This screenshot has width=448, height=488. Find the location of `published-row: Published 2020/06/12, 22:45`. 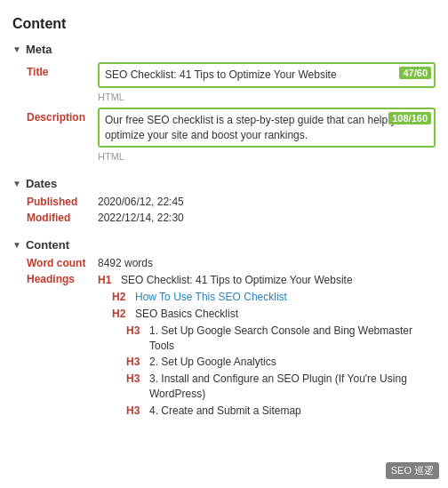

published-row: Published 2020/06/12, 22:45 is located at coordinates (224, 202).